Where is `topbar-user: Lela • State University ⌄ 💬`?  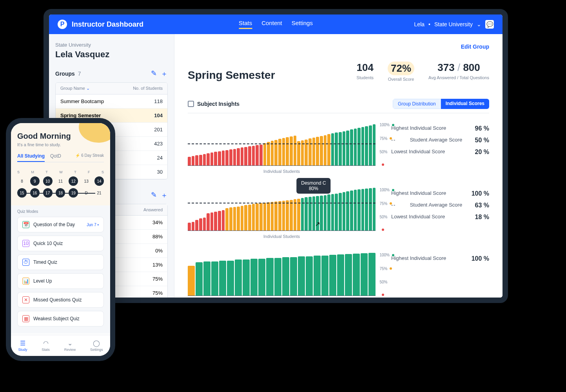
topbar-user: Lela • State University ⌄ 💬 is located at coordinates (454, 24).